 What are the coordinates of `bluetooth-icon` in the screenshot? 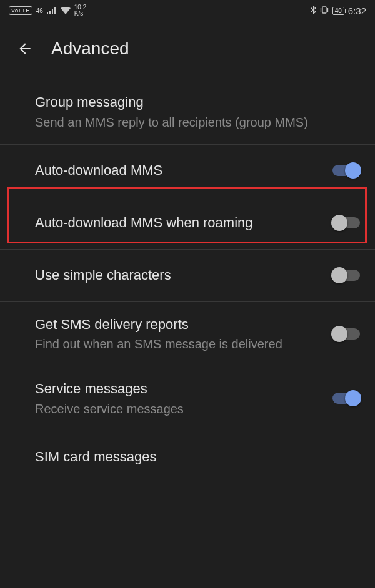 It's located at (313, 11).